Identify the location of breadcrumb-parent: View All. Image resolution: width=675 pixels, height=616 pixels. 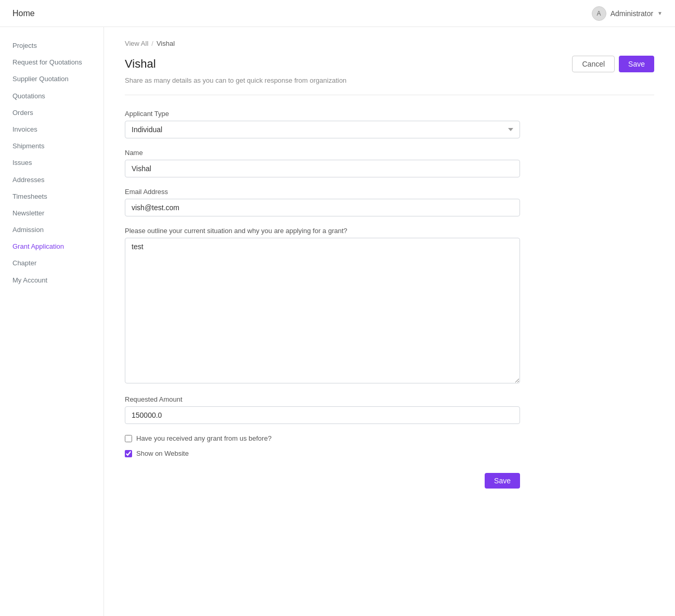
(136, 44).